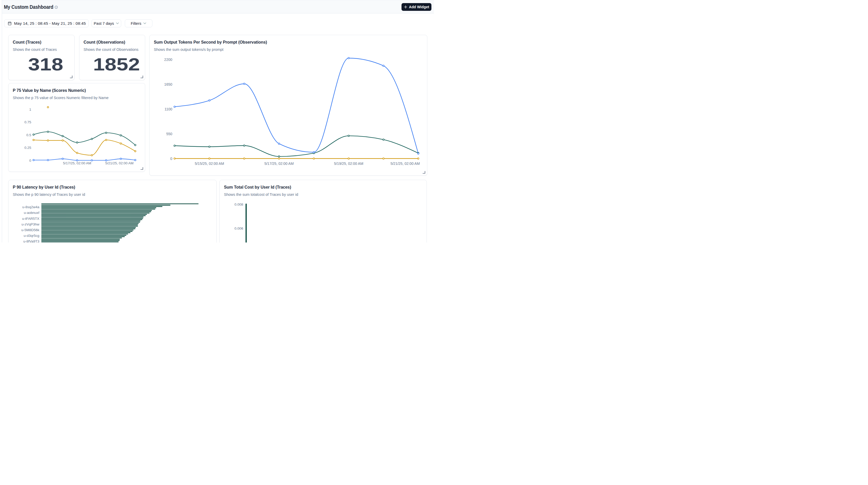  Describe the element at coordinates (31, 213) in the screenshot. I see `svg-text: u-aobnuxf` at that location.